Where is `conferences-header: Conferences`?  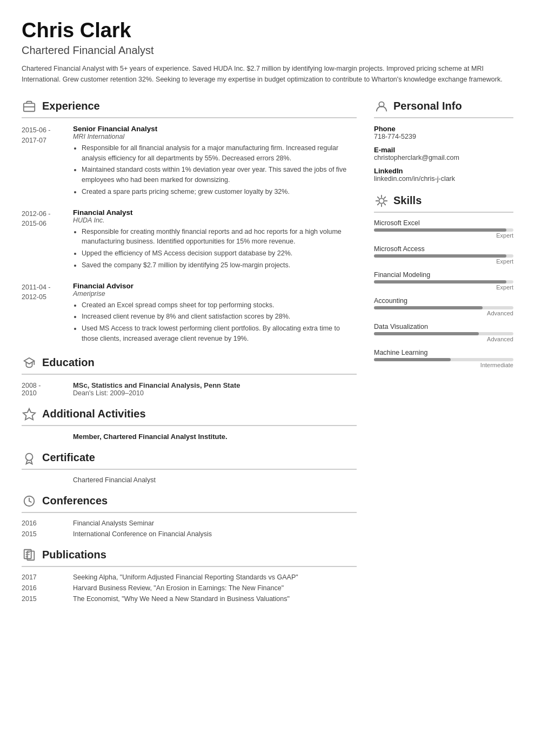 conferences-header: Conferences is located at coordinates (189, 503).